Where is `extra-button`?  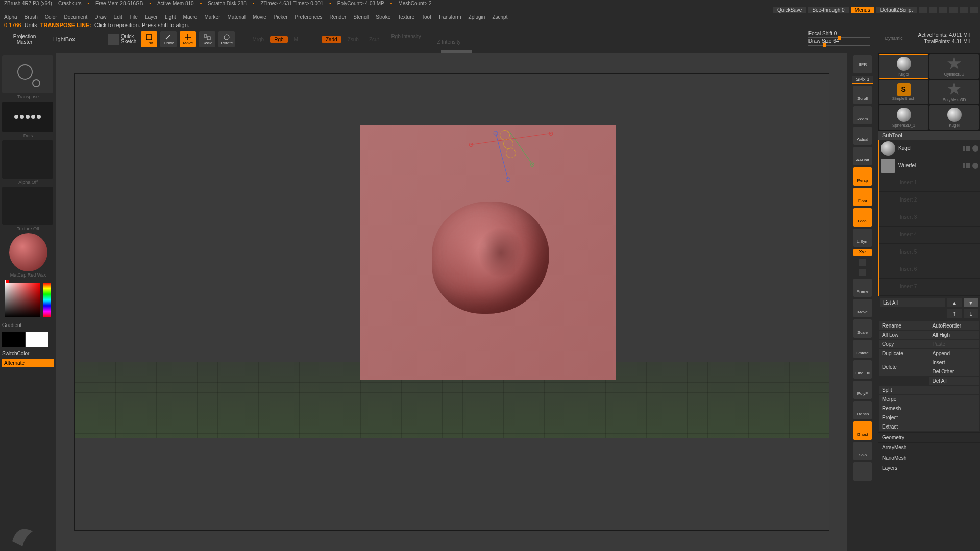 extra-button is located at coordinates (863, 471).